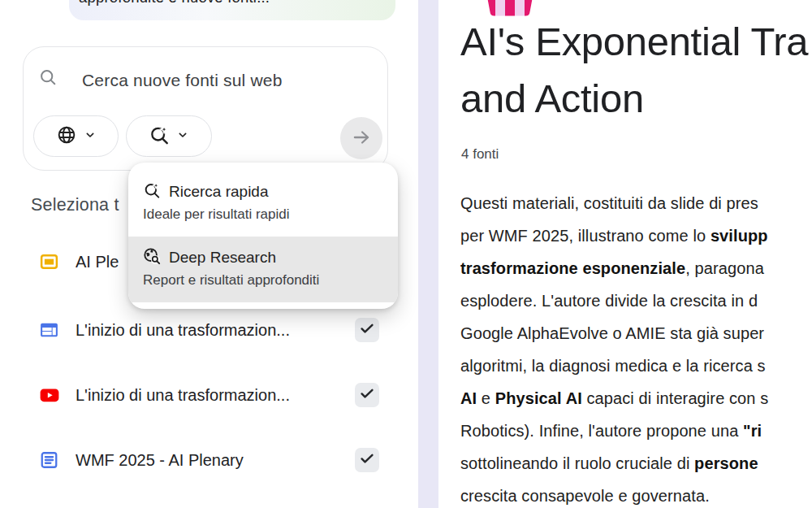 The image size is (812, 508). I want to click on summary-line: sottolineando il ruolo cruciale di perso…, so click(614, 463).